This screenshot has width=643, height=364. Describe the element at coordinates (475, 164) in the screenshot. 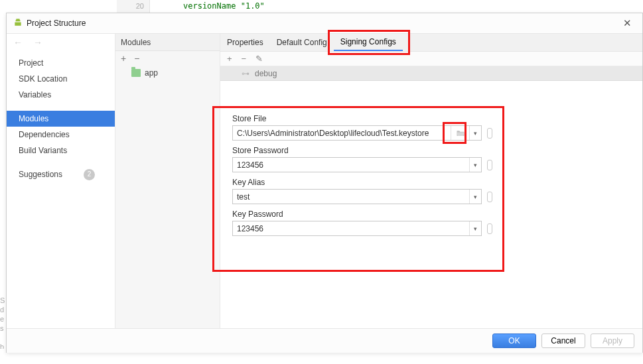

I see `store-password-dropdown: ▾` at that location.